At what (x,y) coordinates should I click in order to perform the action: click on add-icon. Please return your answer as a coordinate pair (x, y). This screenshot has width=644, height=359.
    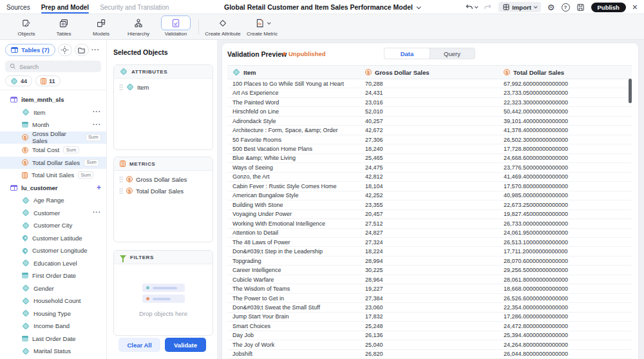
    Looking at the image, I should click on (99, 188).